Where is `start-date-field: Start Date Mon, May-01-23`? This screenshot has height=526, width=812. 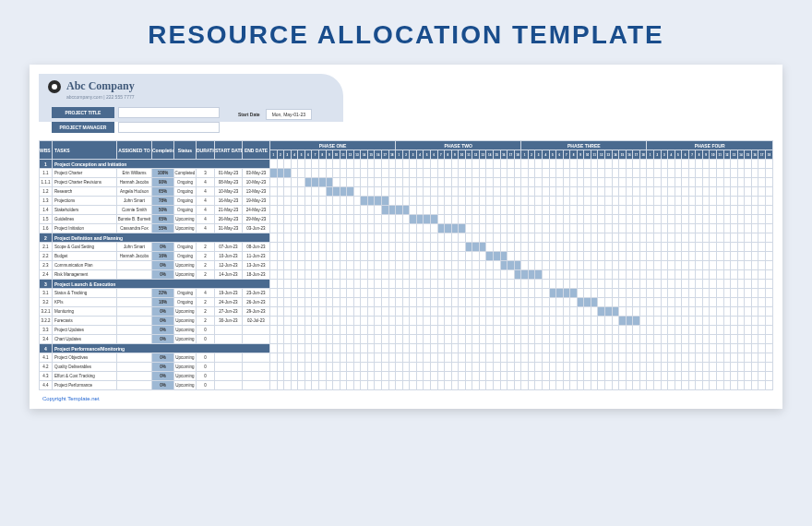
start-date-field: Start Date Mon, May-01-23 is located at coordinates (275, 114).